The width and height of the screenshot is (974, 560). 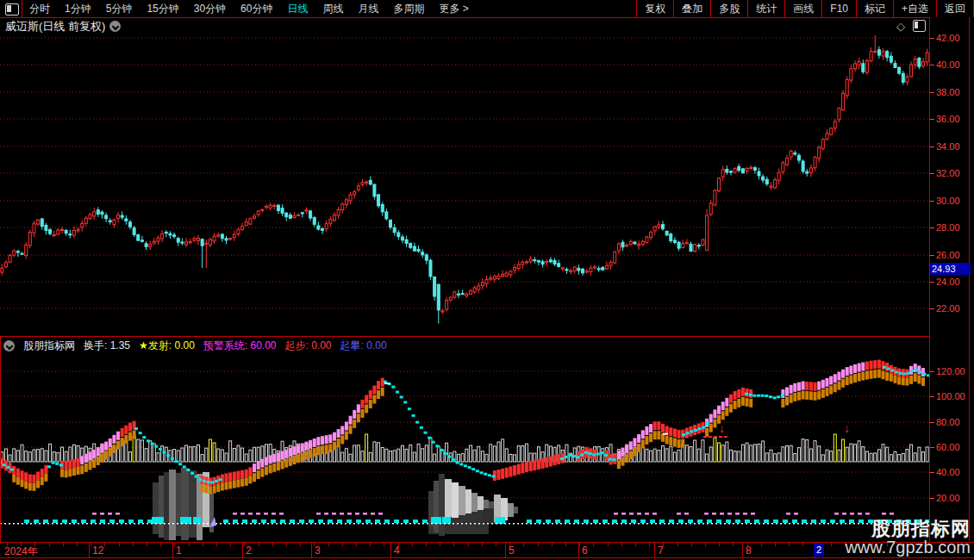 I want to click on toolbar-period-15分钟: 15分钟, so click(x=162, y=9).